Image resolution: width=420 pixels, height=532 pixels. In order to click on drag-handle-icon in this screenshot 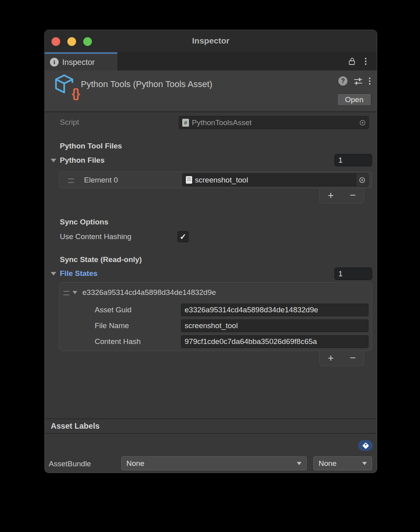, I will do `click(71, 180)`.